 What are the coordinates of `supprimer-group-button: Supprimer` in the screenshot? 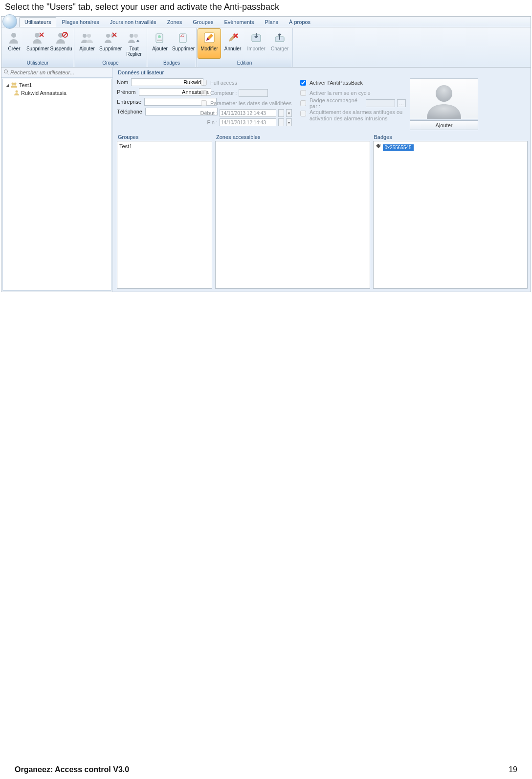 It's located at (111, 44).